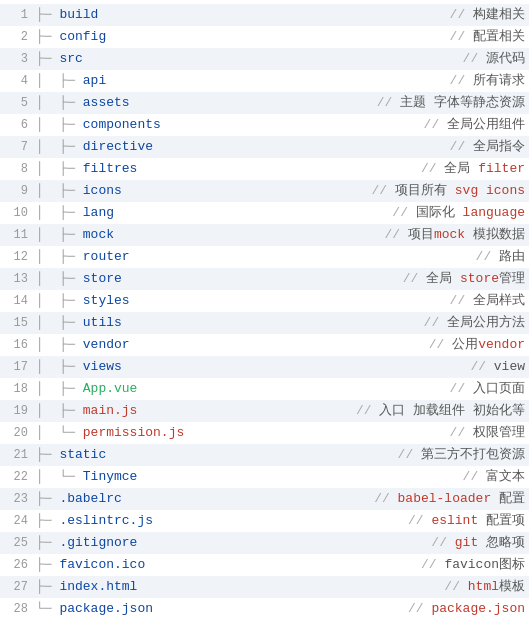 This screenshot has height=622, width=529. Describe the element at coordinates (16, 125) in the screenshot. I see `line-number: 6` at that location.